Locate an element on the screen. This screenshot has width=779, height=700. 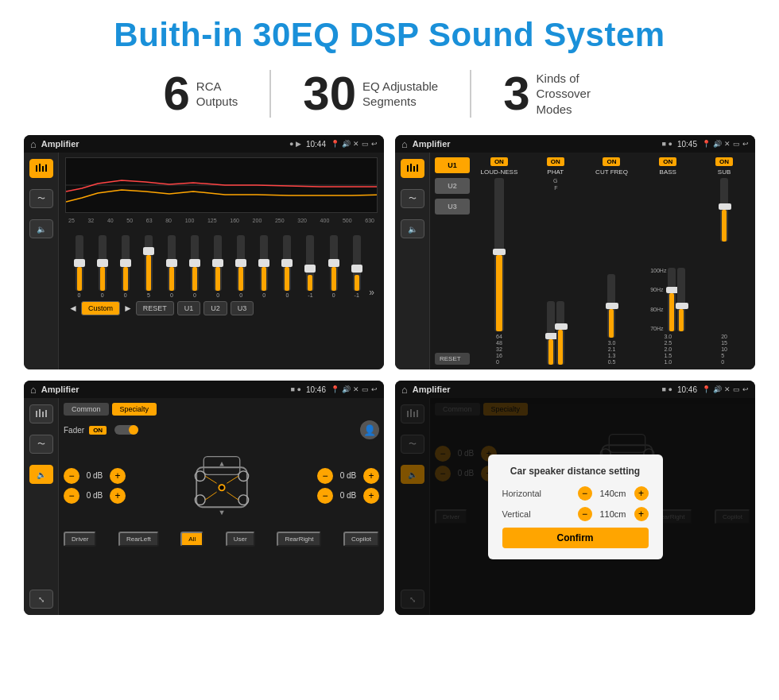
cutfreq-on: ON is located at coordinates (611, 162).